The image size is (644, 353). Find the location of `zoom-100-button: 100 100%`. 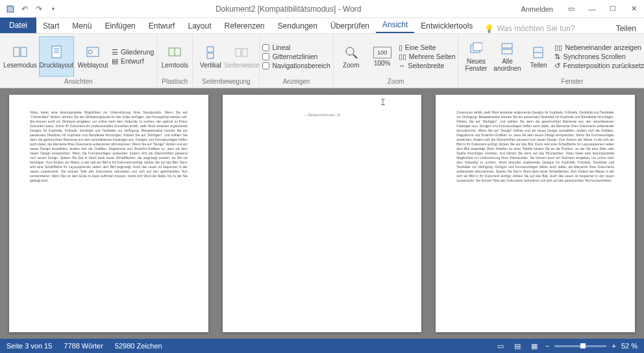

zoom-100-button: 100 100% is located at coordinates (382, 56).